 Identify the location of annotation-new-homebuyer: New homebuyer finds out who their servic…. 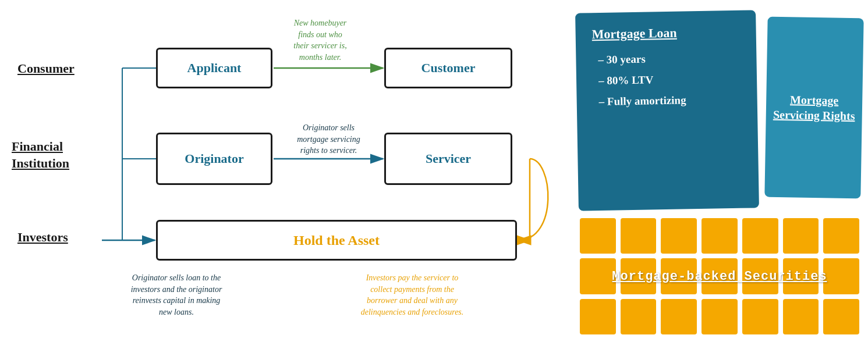
(320, 40).